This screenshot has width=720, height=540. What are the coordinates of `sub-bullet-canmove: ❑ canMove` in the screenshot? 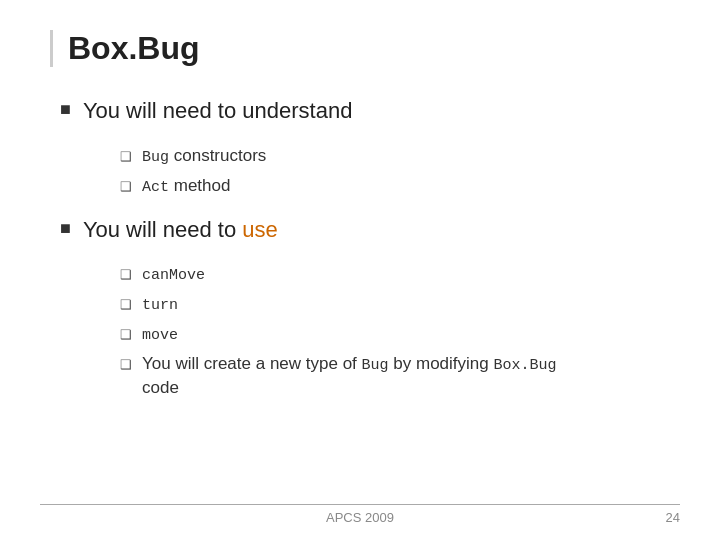 It's located at (395, 274).